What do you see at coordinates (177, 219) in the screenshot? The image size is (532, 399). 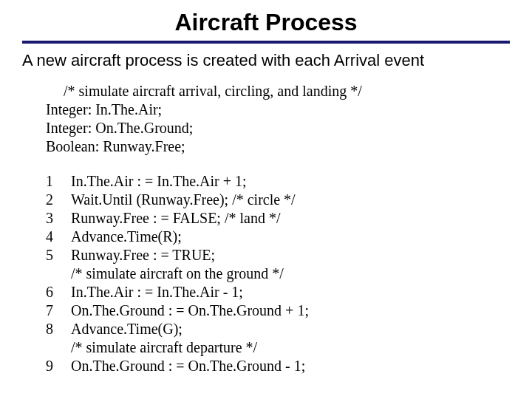 I see `code-row: 3 Runway.Free : = FALSE; /* land */` at bounding box center [177, 219].